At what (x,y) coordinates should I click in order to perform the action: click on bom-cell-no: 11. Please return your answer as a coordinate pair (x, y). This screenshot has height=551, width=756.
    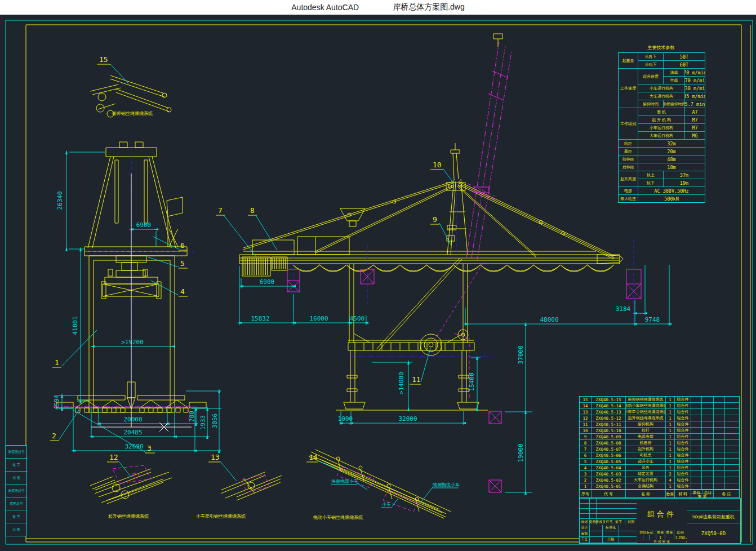
    Looking at the image, I should click on (585, 424).